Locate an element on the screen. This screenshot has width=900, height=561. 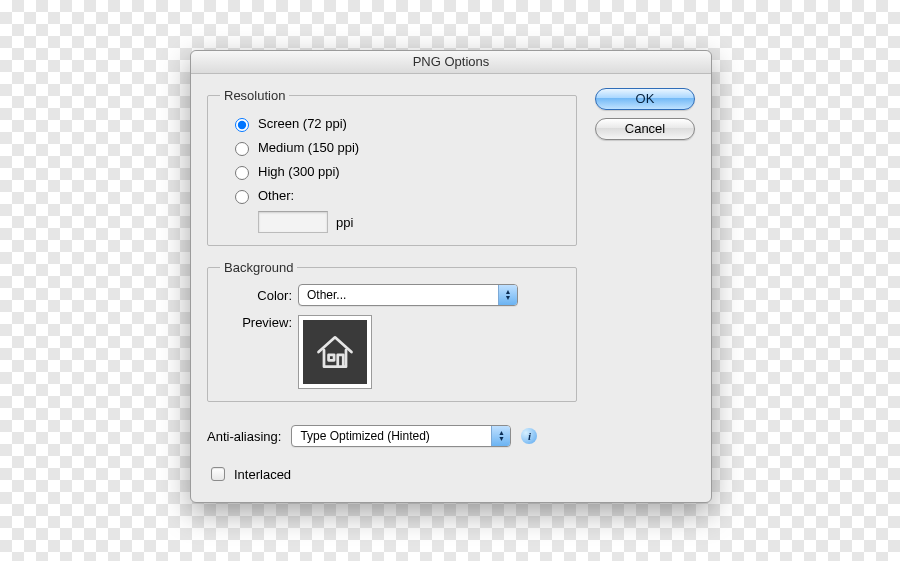
resolution-legend: Resolution is located at coordinates (254, 96).